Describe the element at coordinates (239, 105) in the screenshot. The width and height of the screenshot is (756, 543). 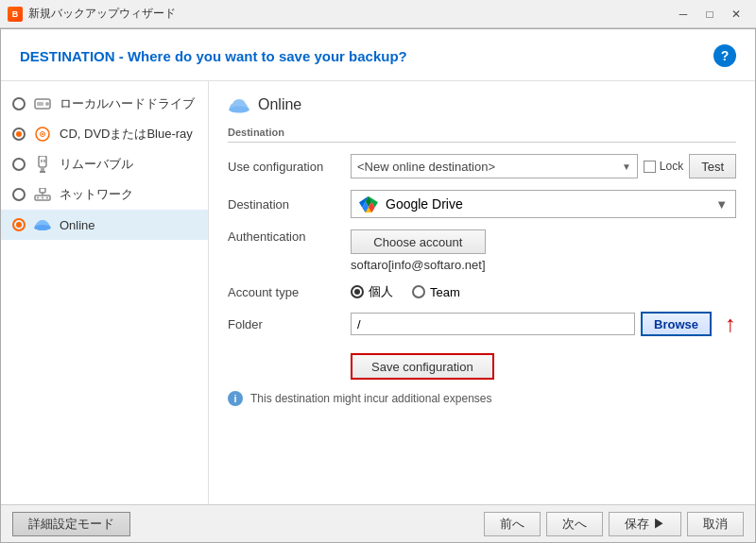
I see `cloud-panel-icon` at that location.